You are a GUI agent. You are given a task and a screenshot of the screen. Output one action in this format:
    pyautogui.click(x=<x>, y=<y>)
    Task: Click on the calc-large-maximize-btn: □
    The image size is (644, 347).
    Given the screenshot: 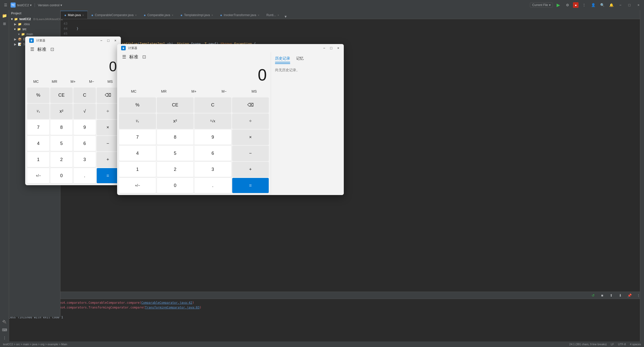 What is the action you would take?
    pyautogui.click(x=331, y=48)
    